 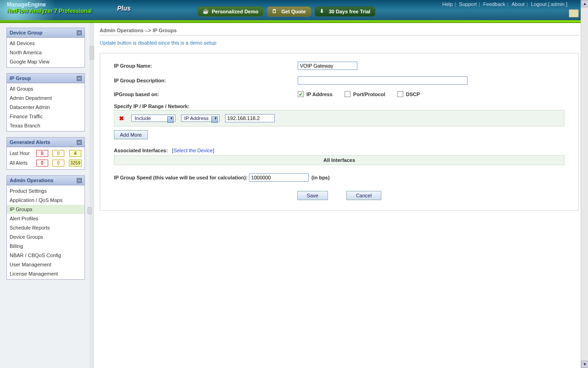 I want to click on admin-ops-title: Admin Operations, so click(x=31, y=180).